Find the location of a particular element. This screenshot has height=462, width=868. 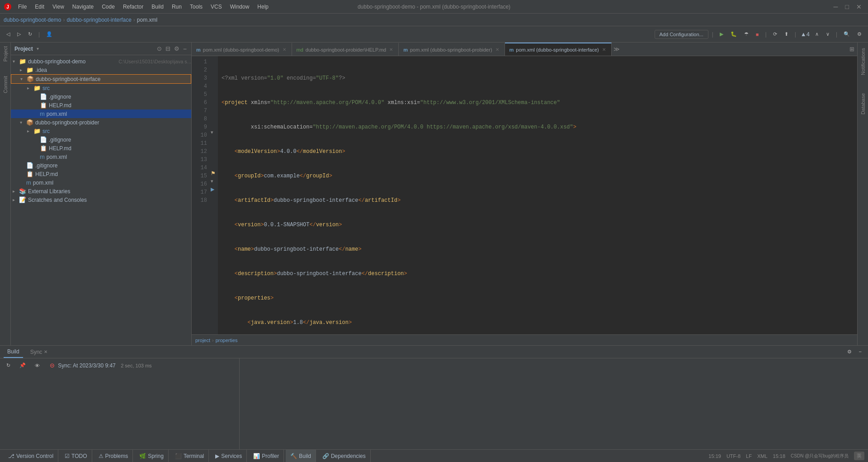

bookmark-15: ⚑ is located at coordinates (213, 173).